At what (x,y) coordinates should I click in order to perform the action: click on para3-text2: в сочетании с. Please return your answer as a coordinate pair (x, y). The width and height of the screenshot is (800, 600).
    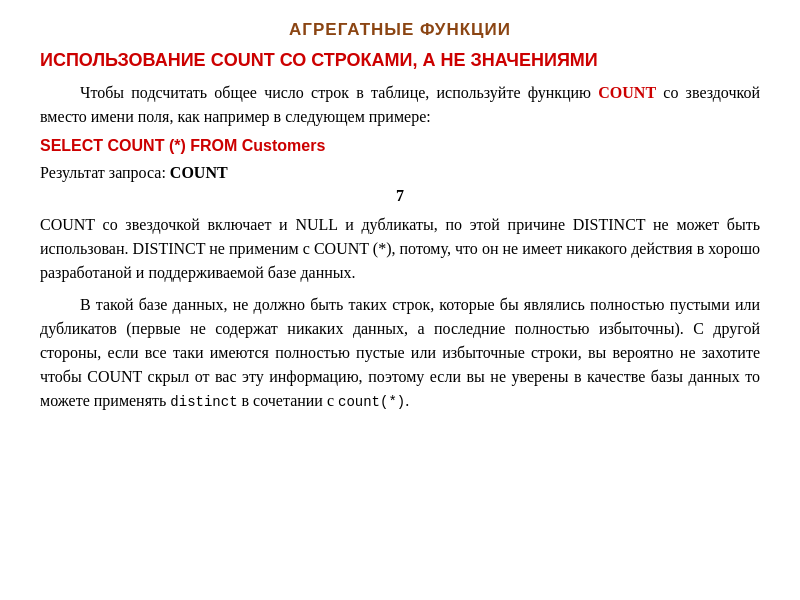
    Looking at the image, I should click on (288, 400).